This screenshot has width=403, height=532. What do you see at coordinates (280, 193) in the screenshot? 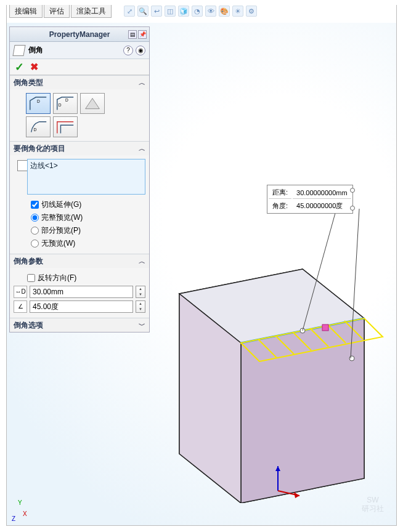
I see `callout-distance-label: 距离:` at bounding box center [280, 193].